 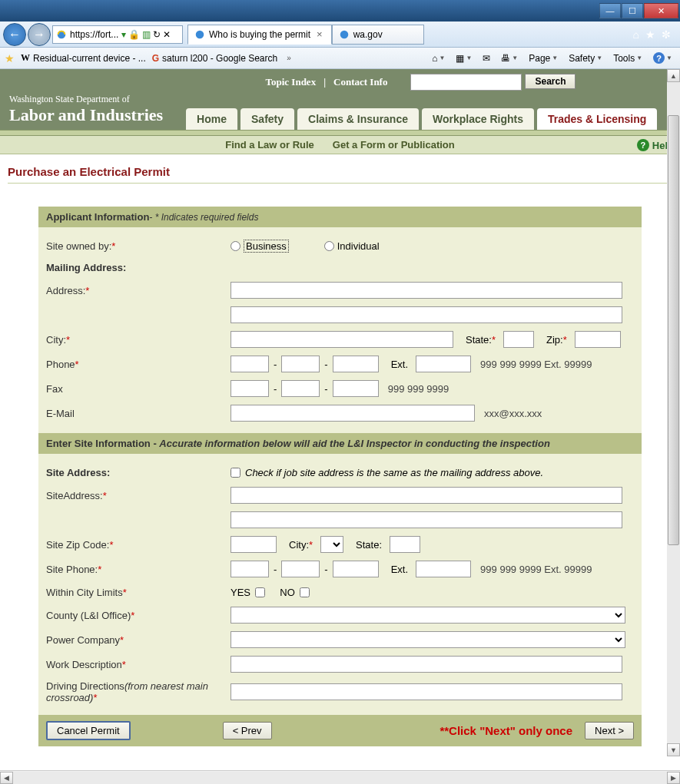 I want to click on scroll-left-icon: ◀, so click(x=6, y=778).